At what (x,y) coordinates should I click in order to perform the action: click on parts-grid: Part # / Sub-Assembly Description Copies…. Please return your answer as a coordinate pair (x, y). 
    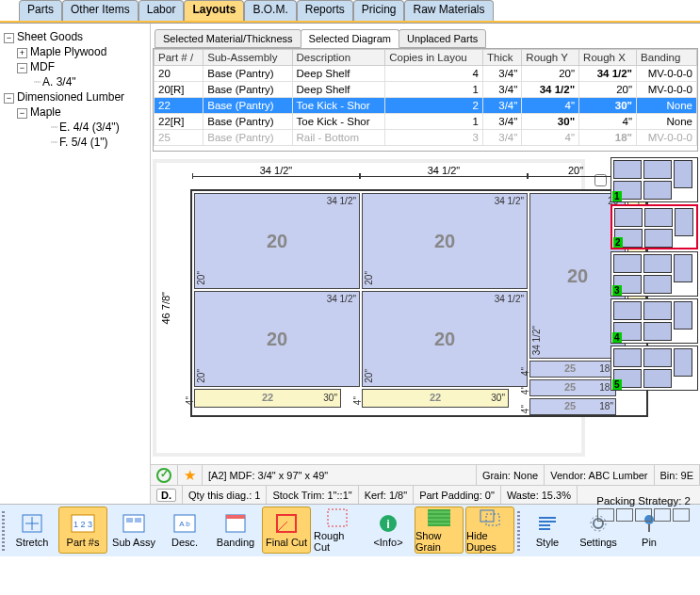
    Looking at the image, I should click on (426, 98).